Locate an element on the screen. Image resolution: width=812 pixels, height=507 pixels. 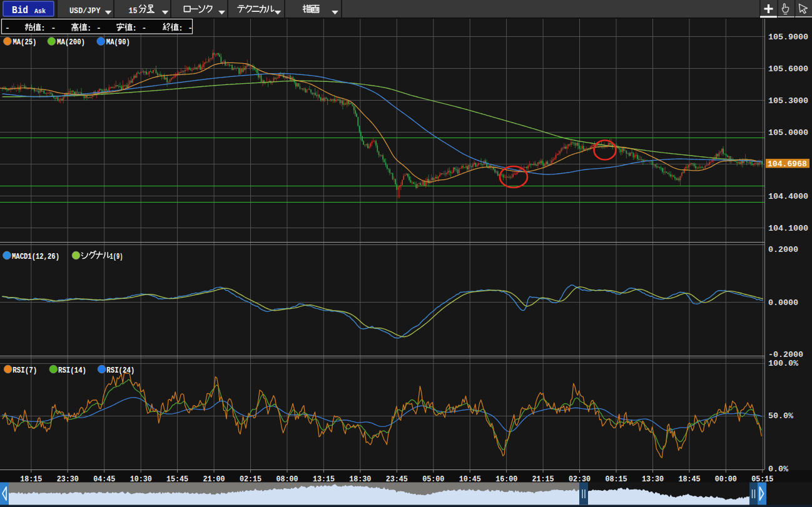
svg-text: 105.3000 is located at coordinates (788, 101).